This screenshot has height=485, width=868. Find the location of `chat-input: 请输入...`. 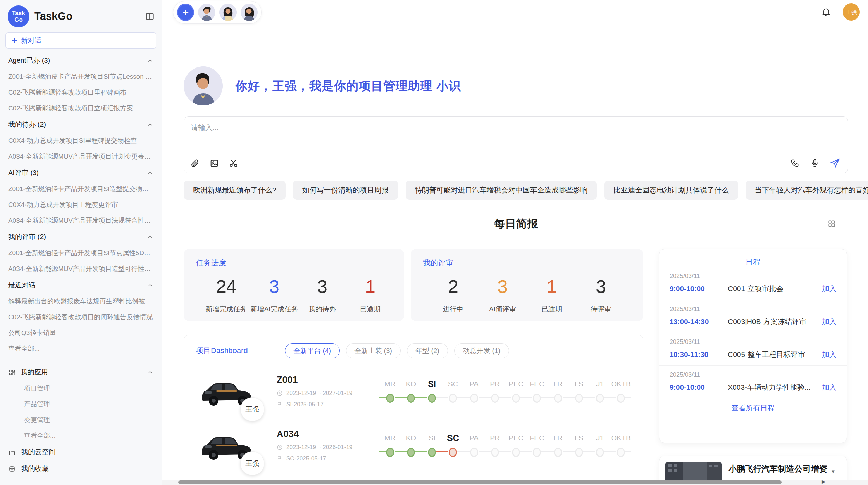

chat-input: 请输入... is located at coordinates (205, 128).